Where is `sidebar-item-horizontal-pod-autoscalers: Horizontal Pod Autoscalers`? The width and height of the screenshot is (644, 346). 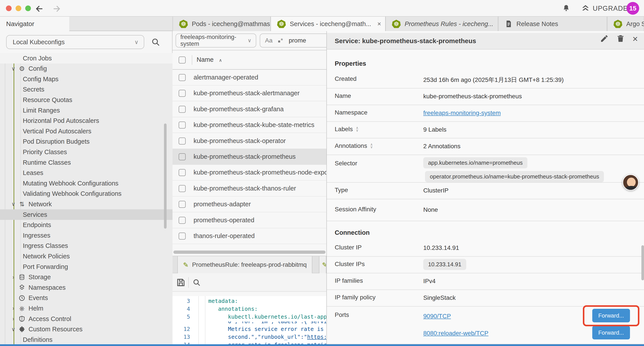
sidebar-item-horizontal-pod-autoscalers: Horizontal Pod Autoscalers is located at coordinates (86, 121).